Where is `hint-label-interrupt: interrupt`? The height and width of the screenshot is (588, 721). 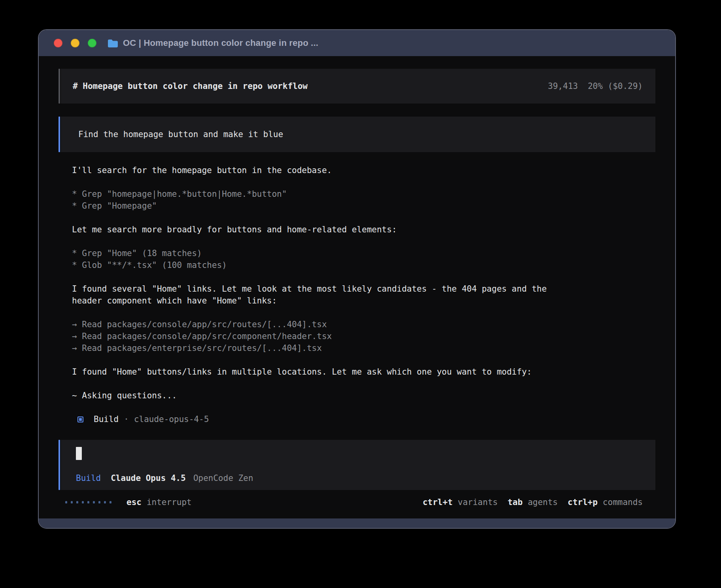
hint-label-interrupt: interrupt is located at coordinates (169, 502).